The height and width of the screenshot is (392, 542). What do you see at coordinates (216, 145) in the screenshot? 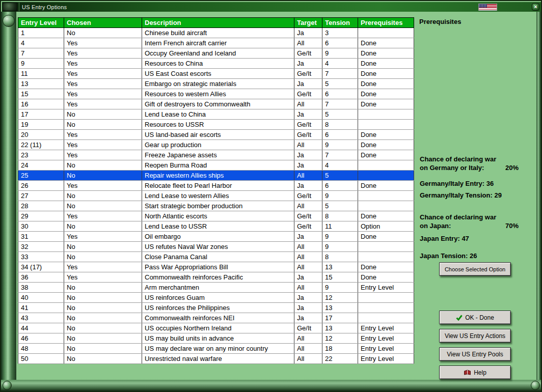
I see `table-row: 22 (11) Yes Gear up production All 9 Don…` at bounding box center [216, 145].